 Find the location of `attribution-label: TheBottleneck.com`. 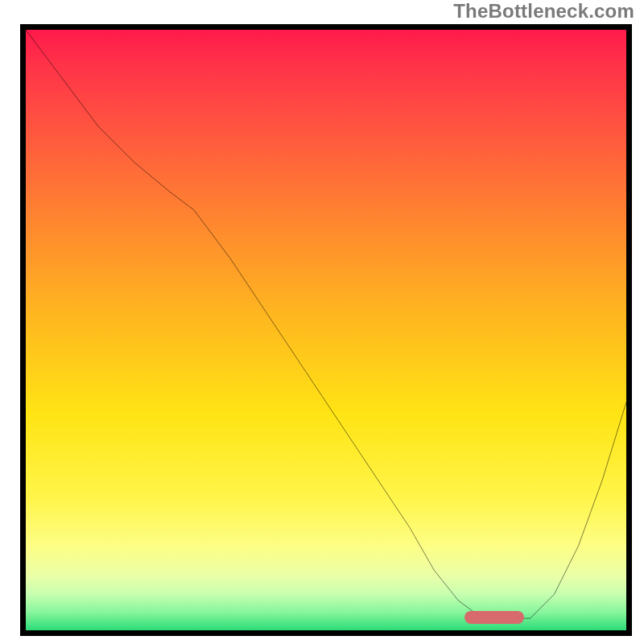

attribution-label: TheBottleneck.com is located at coordinates (544, 11).